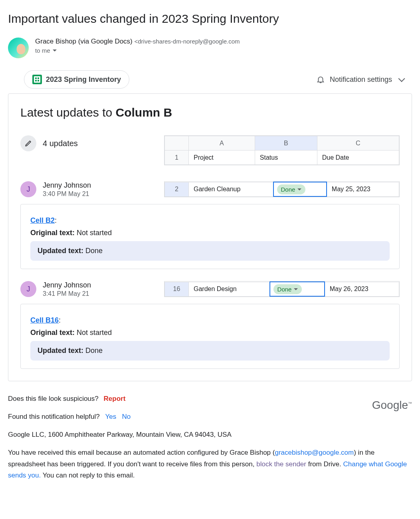 This screenshot has height=519, width=420. I want to click on row-num: 2, so click(177, 189).